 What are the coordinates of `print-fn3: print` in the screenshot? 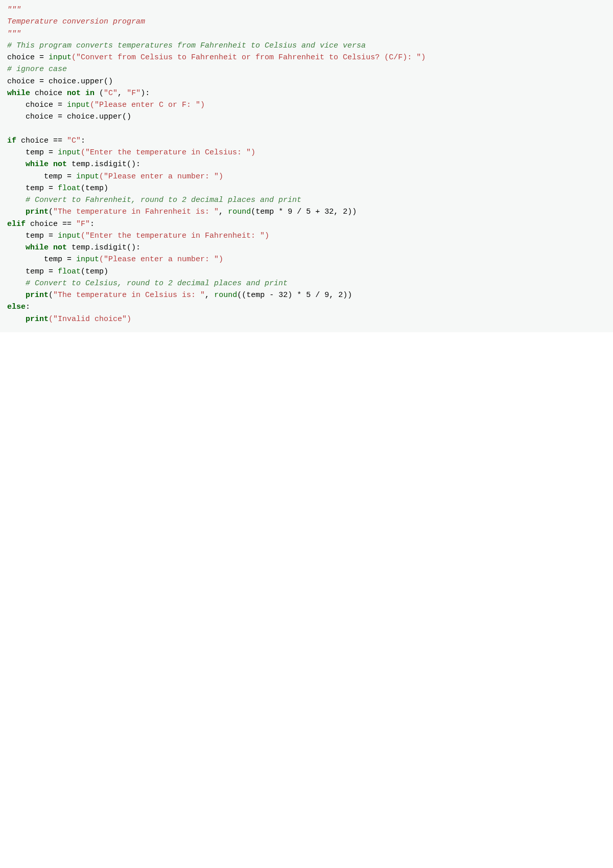 It's located at (37, 319).